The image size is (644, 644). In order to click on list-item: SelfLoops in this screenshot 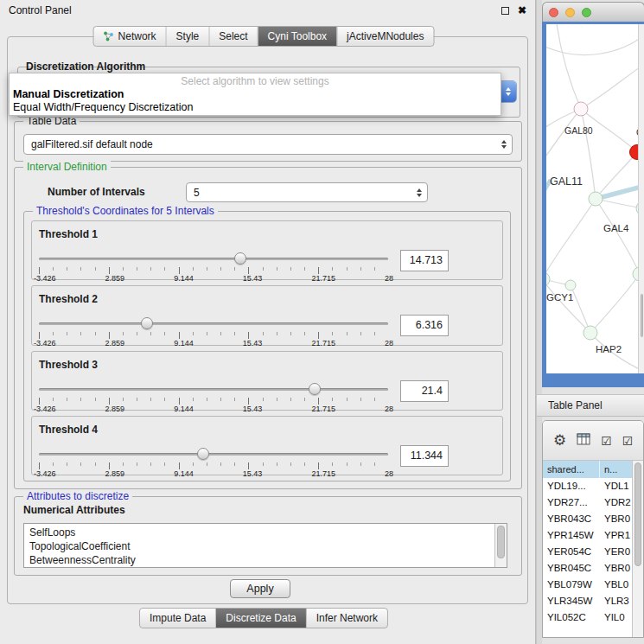, I will do `click(259, 532)`.